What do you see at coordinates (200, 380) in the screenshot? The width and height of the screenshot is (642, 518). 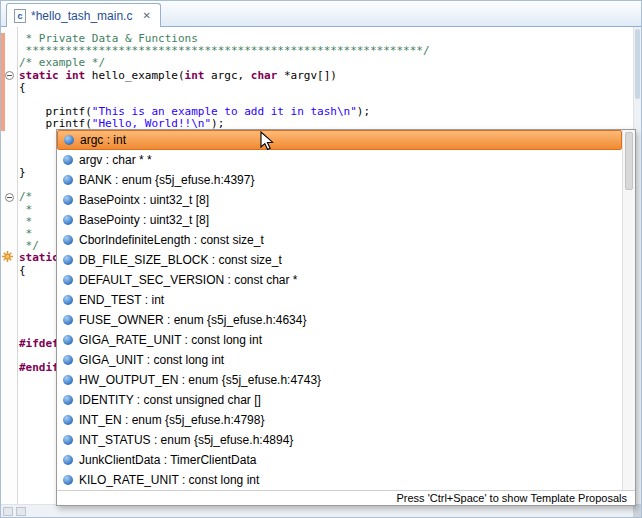 I see `completion-label: HW_OUTPUT_EN : enum {s5j_efuse.h:4743}` at bounding box center [200, 380].